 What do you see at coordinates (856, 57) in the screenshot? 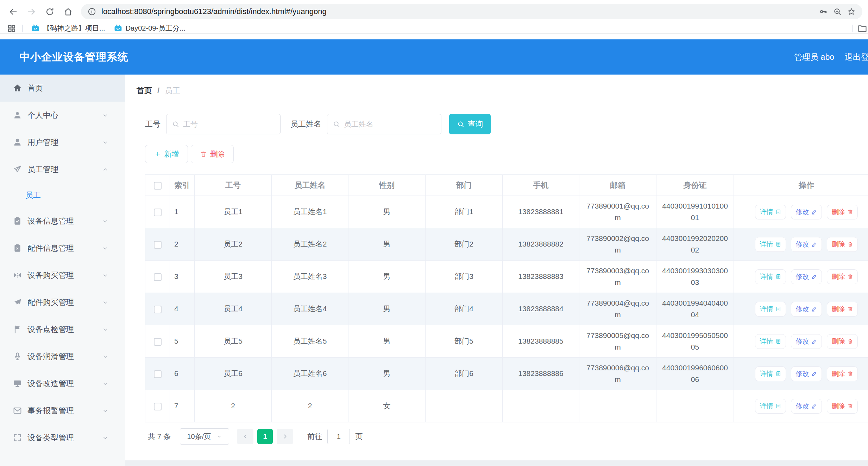
I see `logout-link: 退出登录` at bounding box center [856, 57].